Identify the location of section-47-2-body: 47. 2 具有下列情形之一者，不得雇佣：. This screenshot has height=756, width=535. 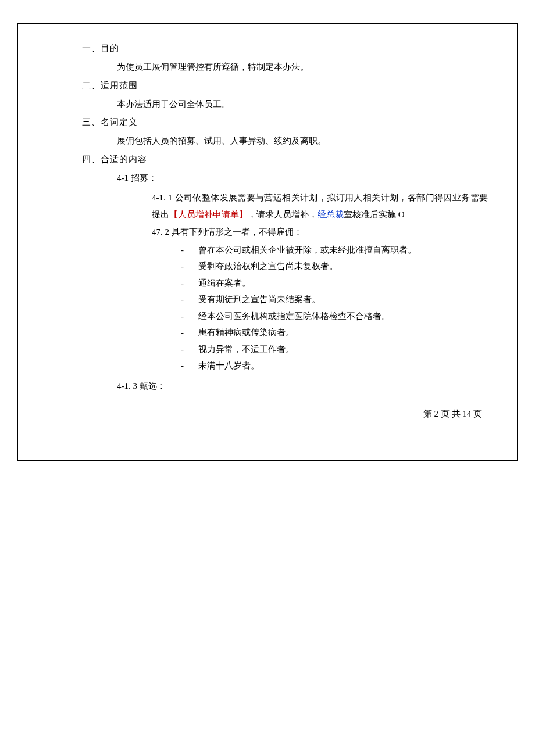
(320, 232).